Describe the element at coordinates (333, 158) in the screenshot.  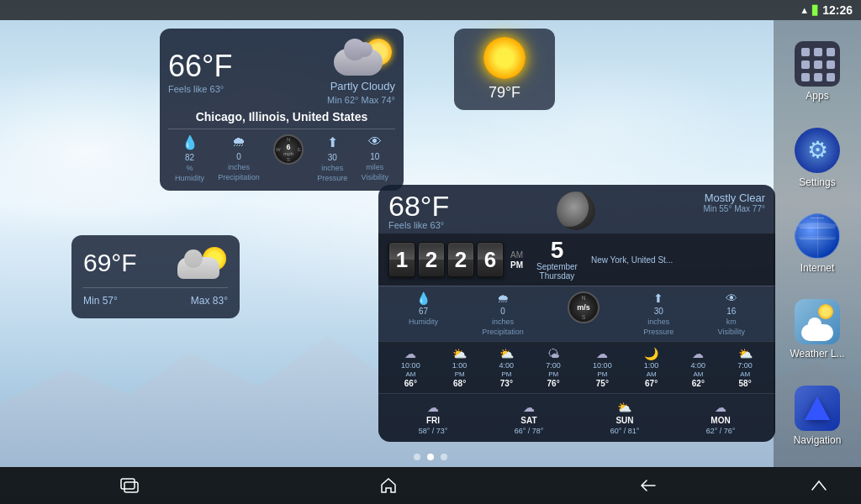
I see `pressure-val: 30` at that location.